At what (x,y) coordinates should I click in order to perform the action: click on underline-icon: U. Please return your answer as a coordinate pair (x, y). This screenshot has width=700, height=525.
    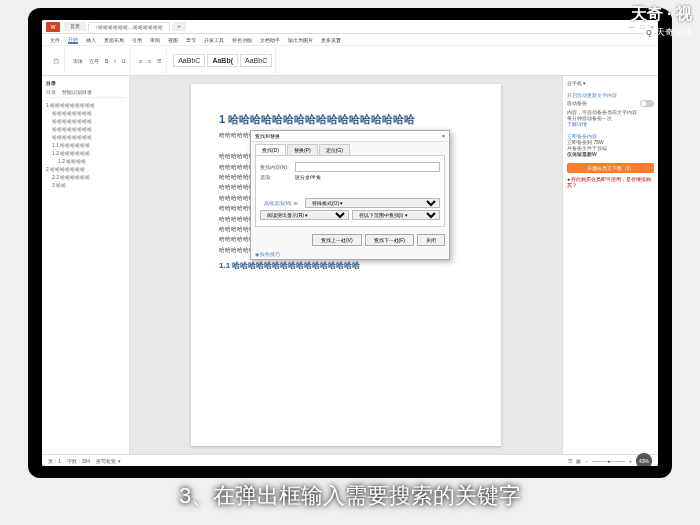
    Looking at the image, I should click on (124, 61).